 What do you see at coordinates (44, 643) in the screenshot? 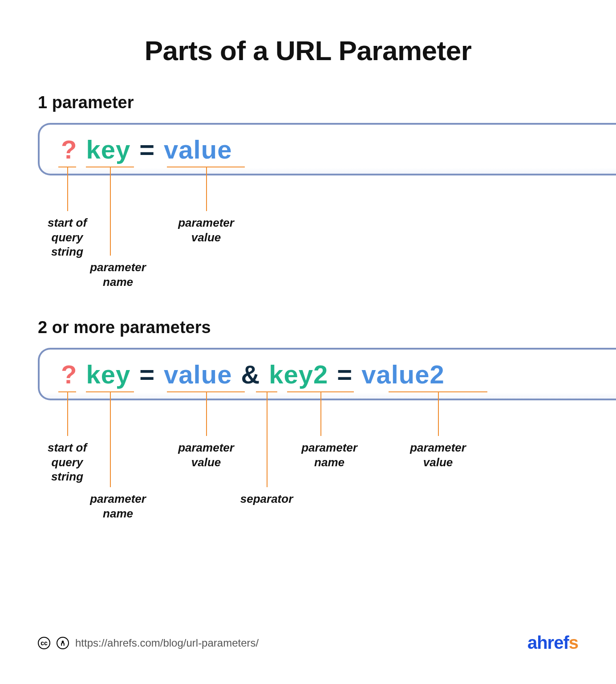
I see `cc-icon: cc` at bounding box center [44, 643].